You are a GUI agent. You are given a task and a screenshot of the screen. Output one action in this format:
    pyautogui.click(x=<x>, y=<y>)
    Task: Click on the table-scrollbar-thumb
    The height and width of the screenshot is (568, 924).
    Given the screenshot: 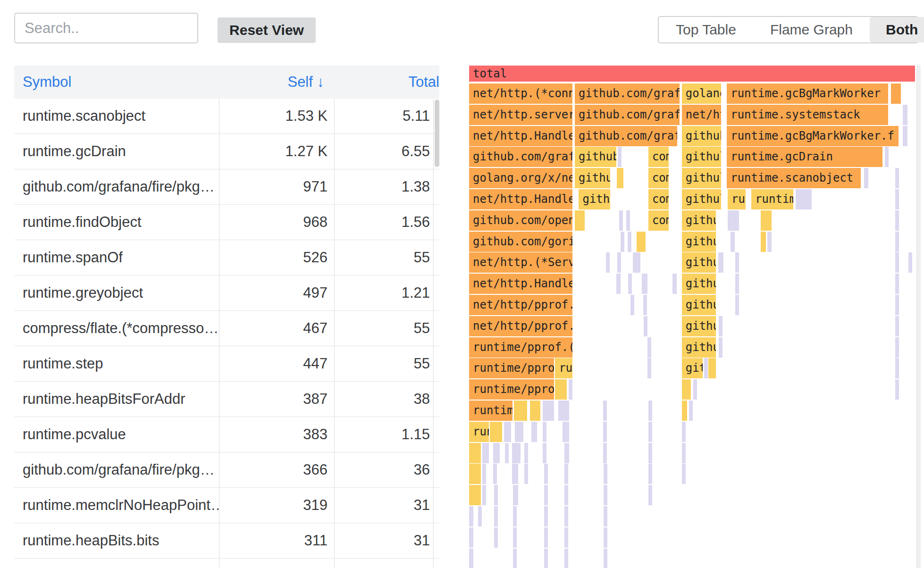 What is the action you would take?
    pyautogui.click(x=437, y=133)
    